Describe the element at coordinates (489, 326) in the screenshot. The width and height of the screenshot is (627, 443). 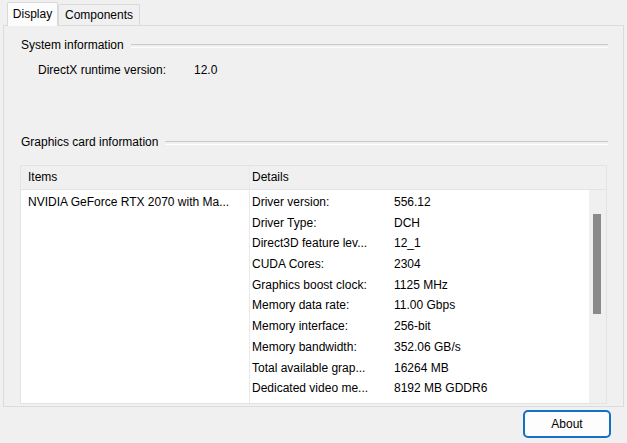
I see `detail-value: 256-bit` at that location.